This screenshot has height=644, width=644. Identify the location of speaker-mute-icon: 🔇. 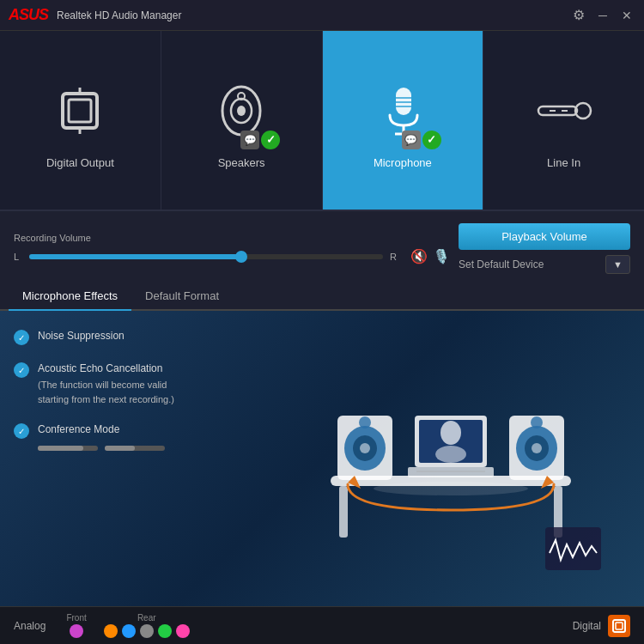
(419, 256).